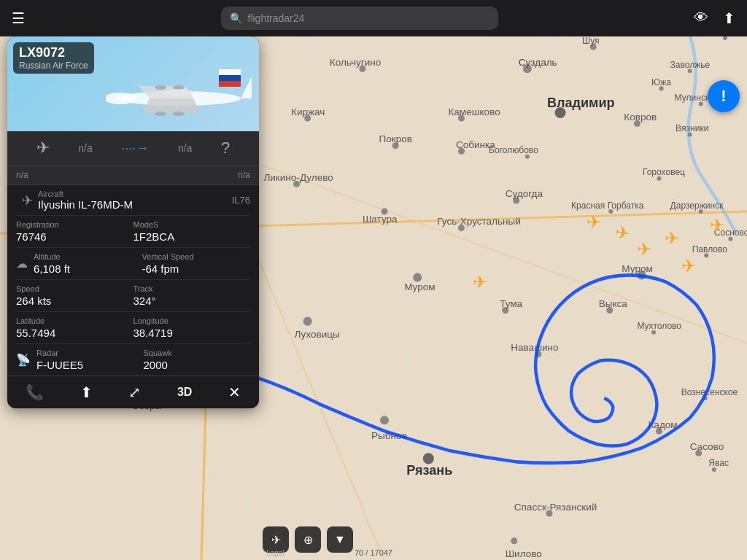  Describe the element at coordinates (88, 257) in the screenshot. I see `altitude-label: Altitude` at that location.